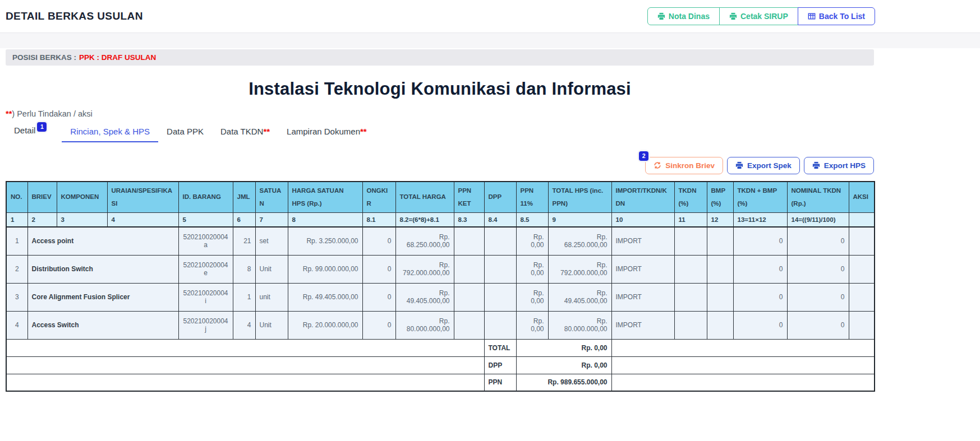 The image size is (980, 441). I want to click on col-no: NO., so click(17, 197).